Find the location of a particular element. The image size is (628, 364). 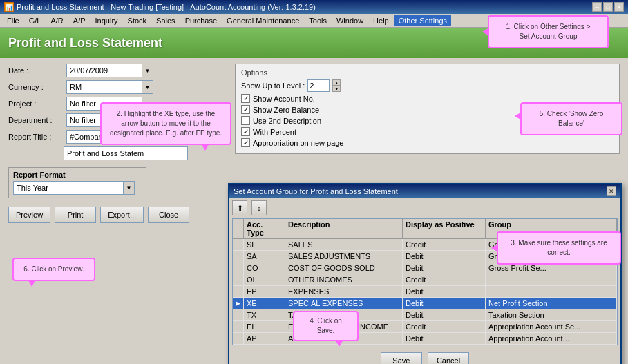

use-2nd-desc-label: Use 2nd Description is located at coordinates (287, 121).